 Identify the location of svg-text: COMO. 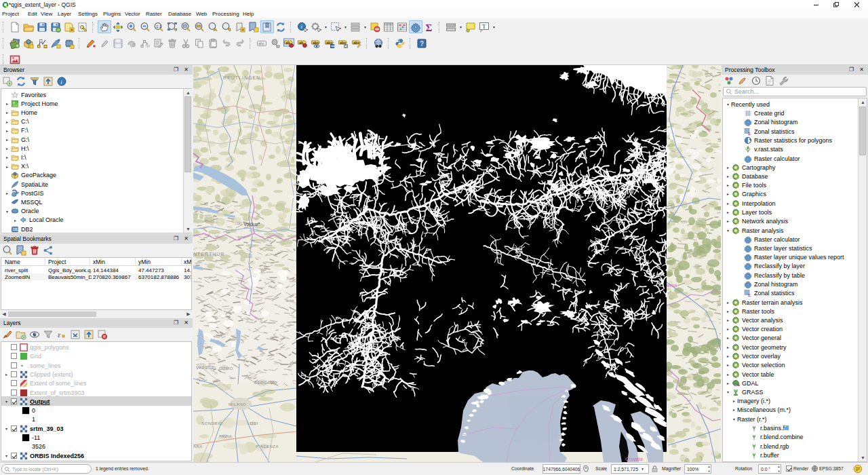
(226, 368).